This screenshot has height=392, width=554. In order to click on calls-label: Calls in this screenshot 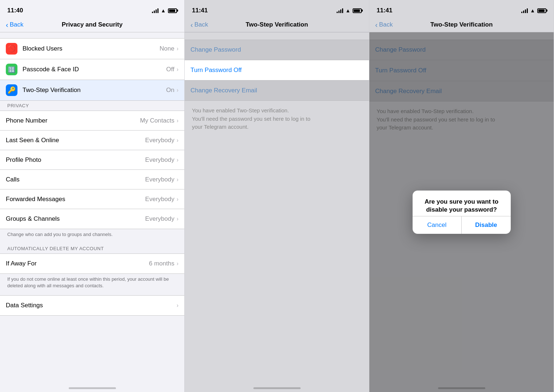, I will do `click(76, 180)`.